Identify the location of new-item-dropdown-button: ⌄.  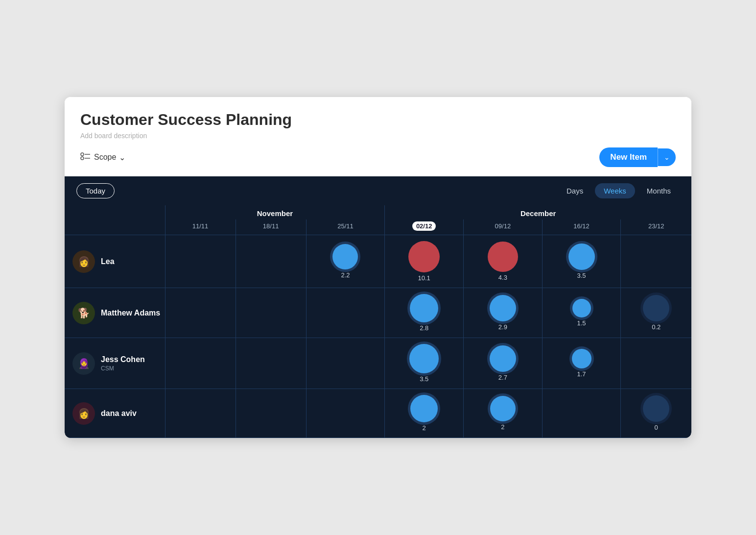
(667, 157).